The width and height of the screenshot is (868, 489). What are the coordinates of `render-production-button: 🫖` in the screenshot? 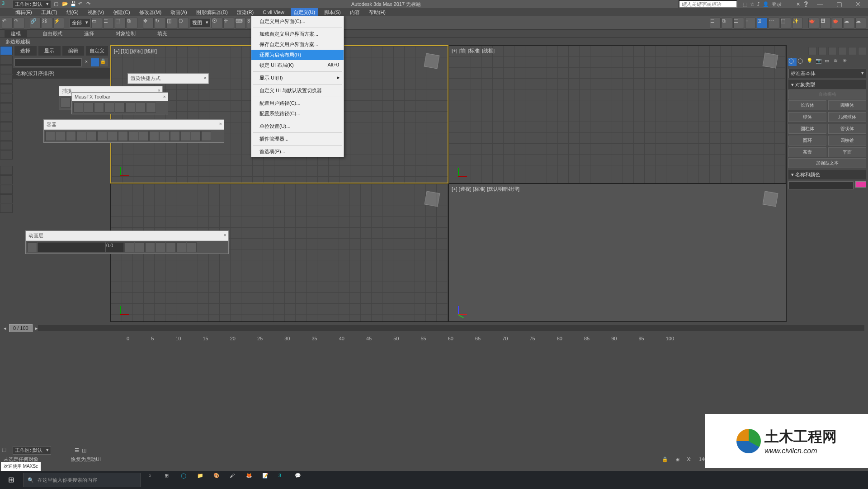 It's located at (837, 23).